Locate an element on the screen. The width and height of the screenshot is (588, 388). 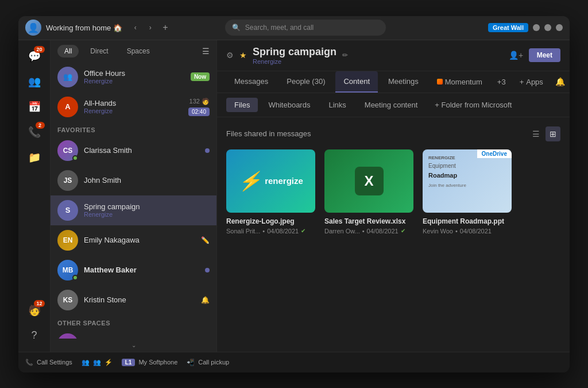
title-bar-right: Great Wall — □ × is located at coordinates (525, 28).